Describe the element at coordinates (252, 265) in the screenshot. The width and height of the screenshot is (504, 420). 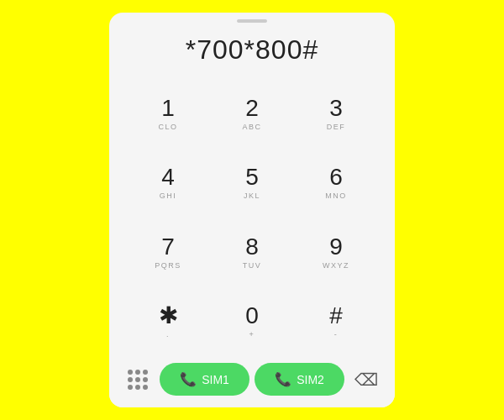
I see `key-letters-7: TUV` at that location.